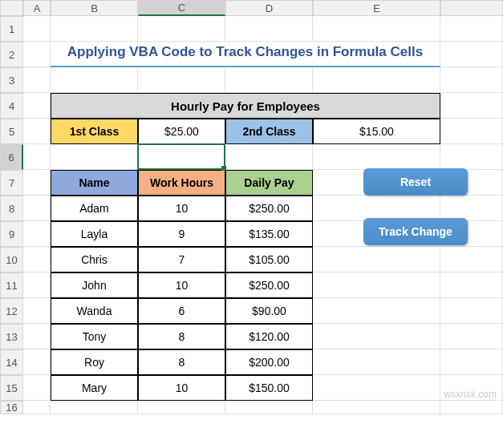  Describe the element at coordinates (11, 80) in the screenshot. I see `row-header-3: 3` at that location.